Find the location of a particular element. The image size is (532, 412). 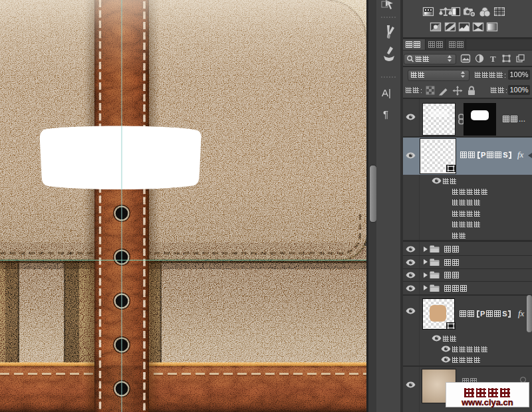

svg-text: T is located at coordinates (493, 58).